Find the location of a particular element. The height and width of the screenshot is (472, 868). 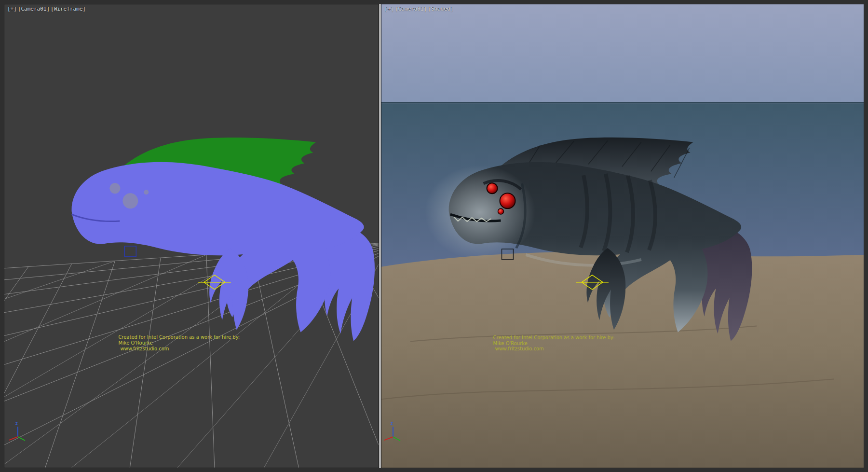

sky is located at coordinates (623, 53).